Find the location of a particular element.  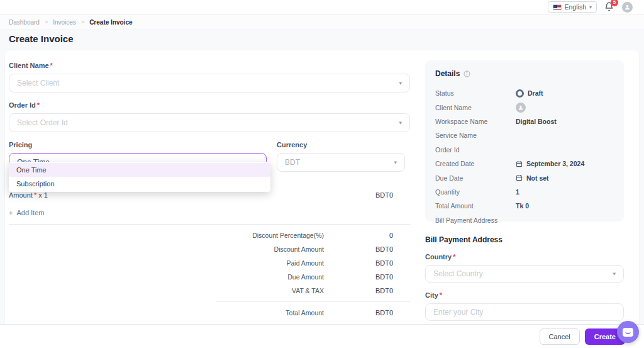

summary-row-label: VAT & TAX is located at coordinates (308, 291).